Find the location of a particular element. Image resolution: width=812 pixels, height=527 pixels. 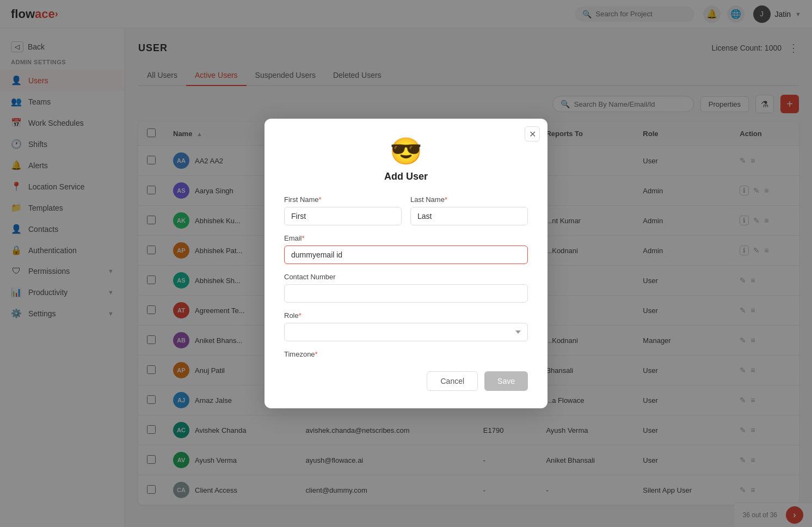

last-name-label: Last Name* is located at coordinates (469, 199).